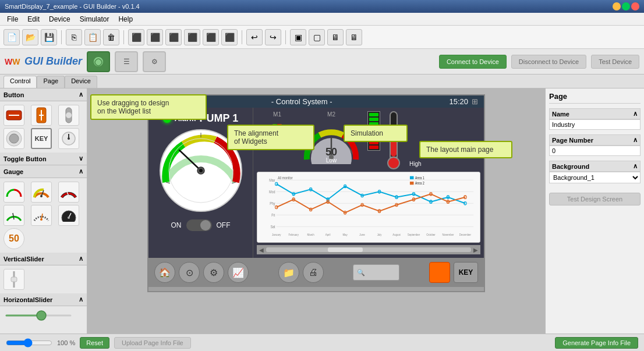 The width and height of the screenshot is (644, 351). Describe the element at coordinates (595, 199) in the screenshot. I see `test-design-button: Test Design Screen` at that location.